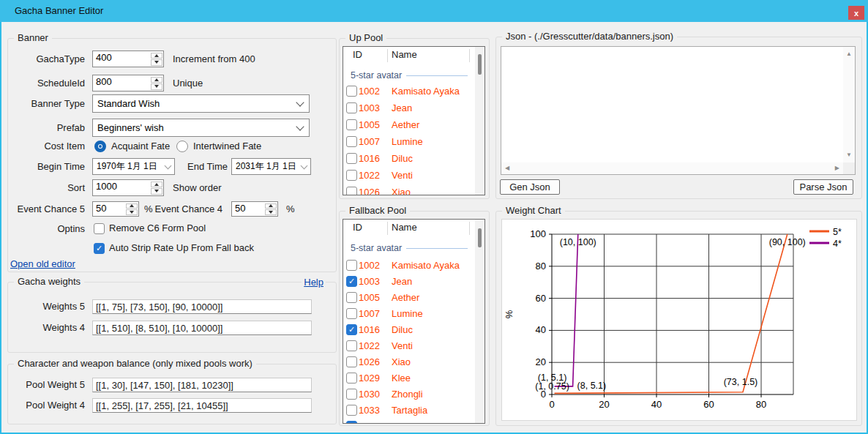 Image resolution: width=868 pixels, height=434 pixels. What do you see at coordinates (369, 394) in the screenshot?
I see `pool-item-id: 1030` at bounding box center [369, 394].